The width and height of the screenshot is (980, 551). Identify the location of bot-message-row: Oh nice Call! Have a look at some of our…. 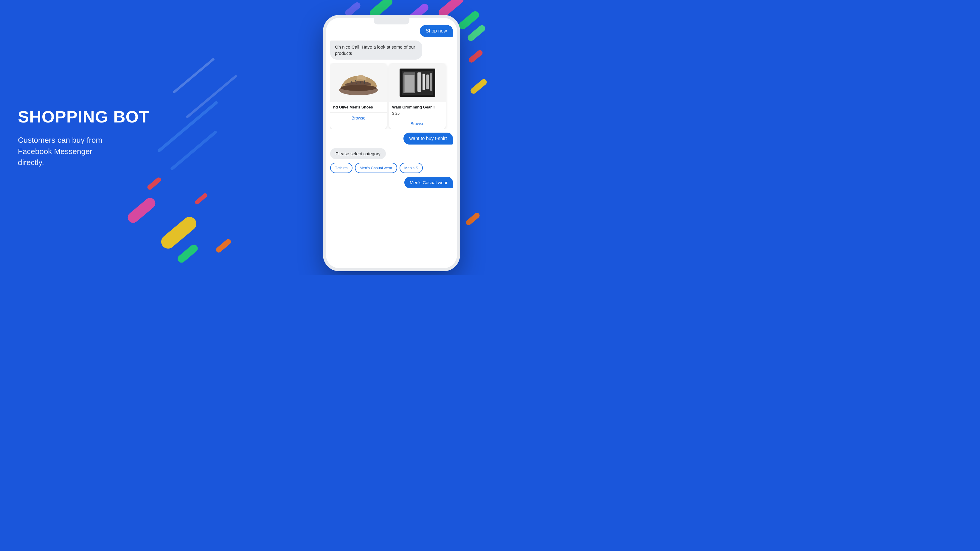
(391, 50).